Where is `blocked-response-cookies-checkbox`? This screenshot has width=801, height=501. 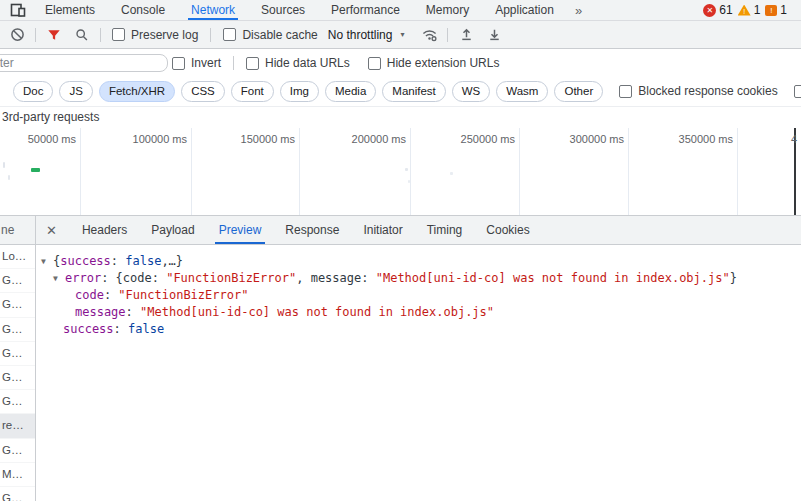
blocked-response-cookies-checkbox is located at coordinates (626, 92).